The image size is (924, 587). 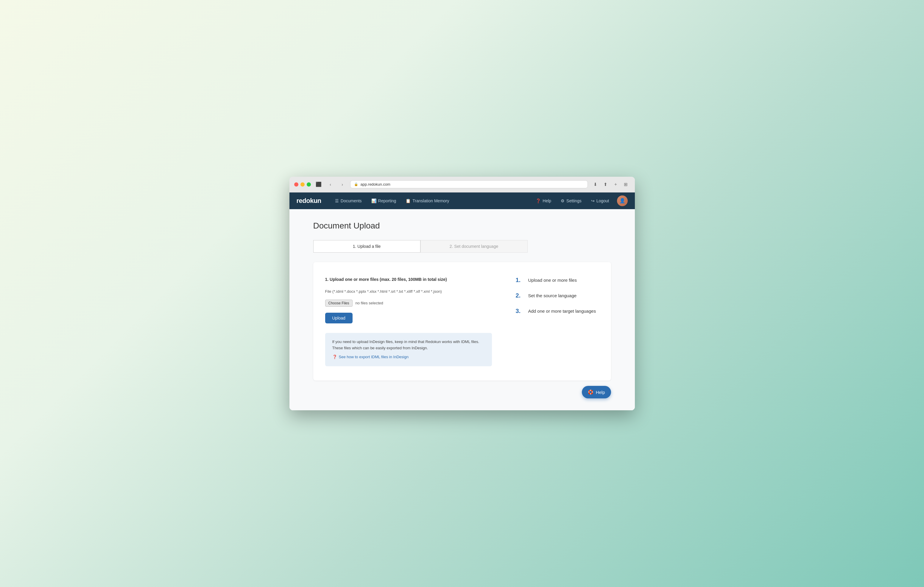 I want to click on info-link-icon: ❓, so click(x=335, y=357).